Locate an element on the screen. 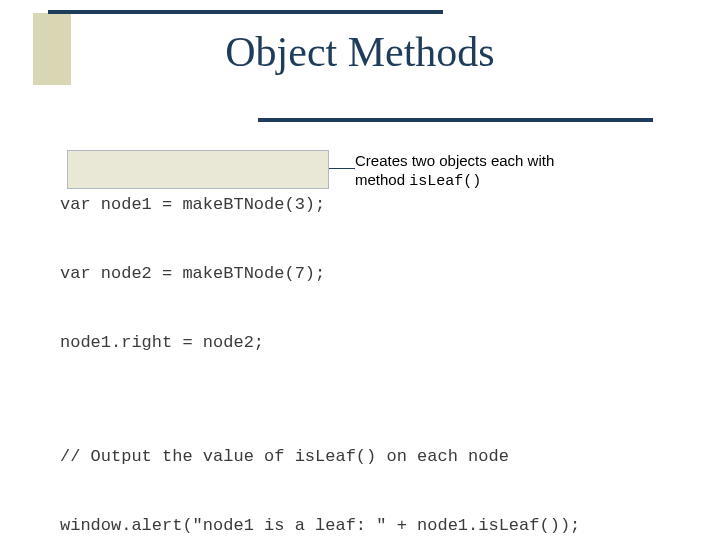  code-line: node1.right = node2; is located at coordinates (390, 344).